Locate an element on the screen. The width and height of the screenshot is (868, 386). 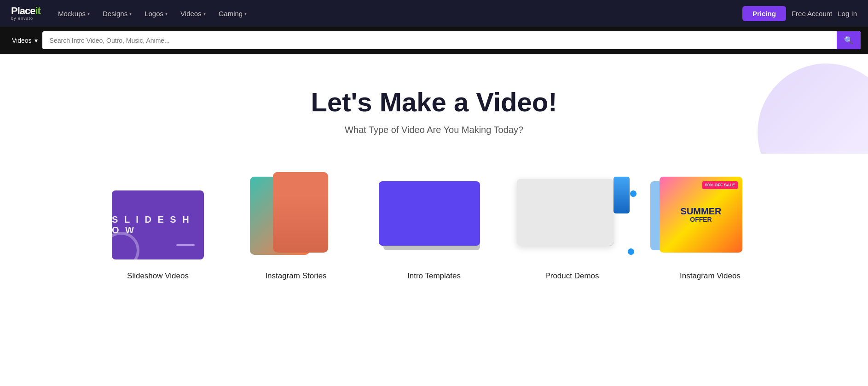
nav-mockups: Mockups ▾ is located at coordinates (74, 14).